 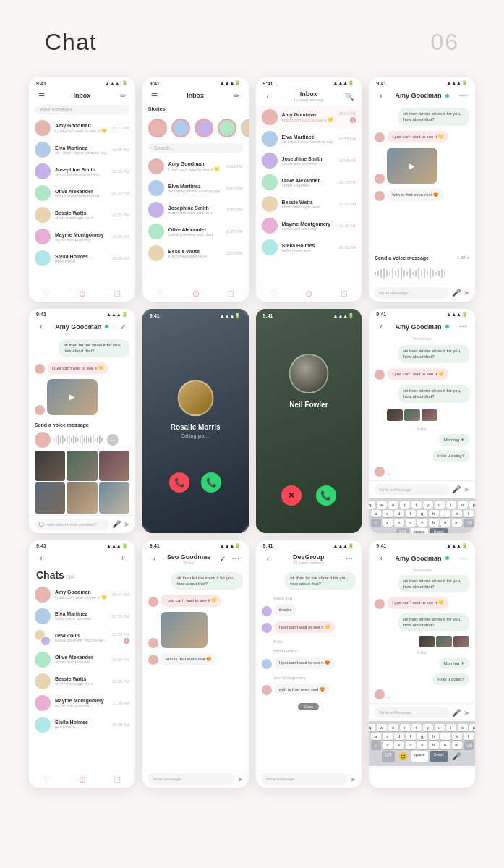 I want to click on list-item: Olive Alexander some text preview 01:20 …, so click(x=82, y=660).